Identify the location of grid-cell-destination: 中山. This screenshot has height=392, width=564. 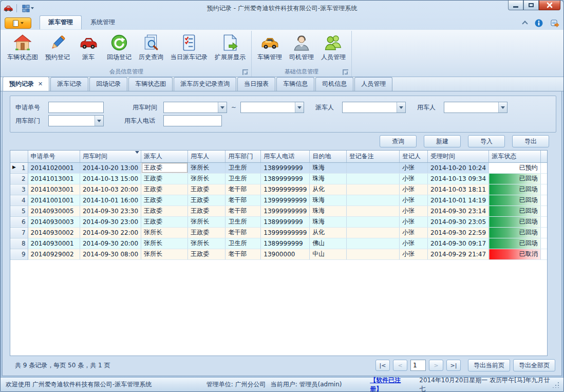
(328, 254).